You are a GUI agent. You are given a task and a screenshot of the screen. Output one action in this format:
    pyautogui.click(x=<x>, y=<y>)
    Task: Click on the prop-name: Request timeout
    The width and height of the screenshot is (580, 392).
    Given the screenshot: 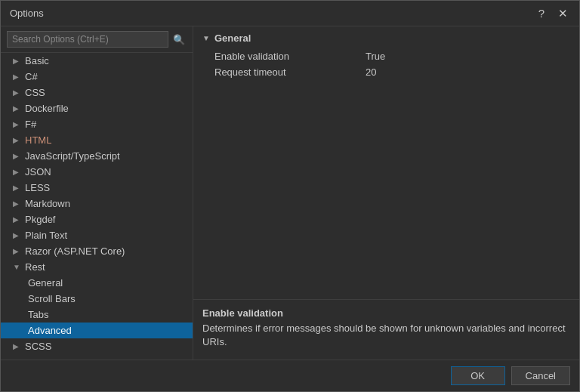 What is the action you would take?
    pyautogui.click(x=290, y=73)
    